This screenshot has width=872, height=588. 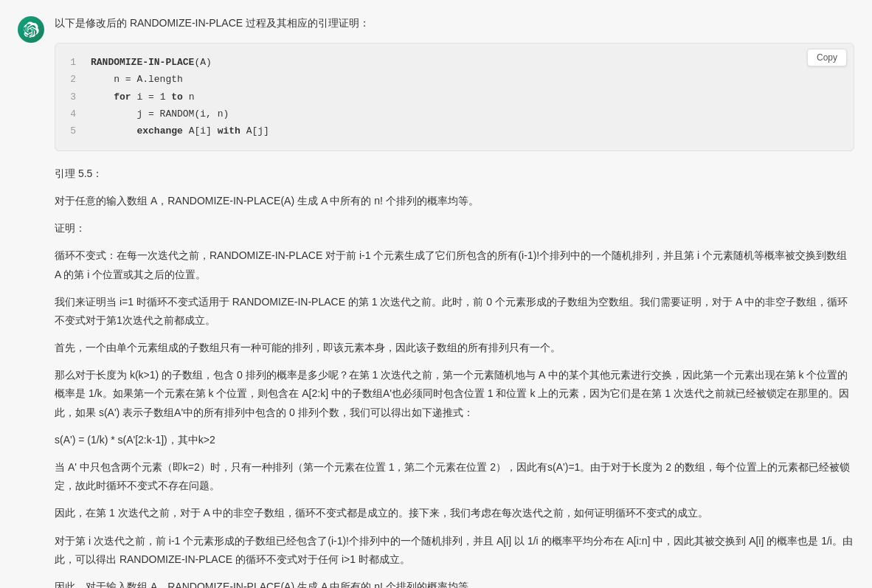 I want to click on openai-logo-icon, so click(x=31, y=30).